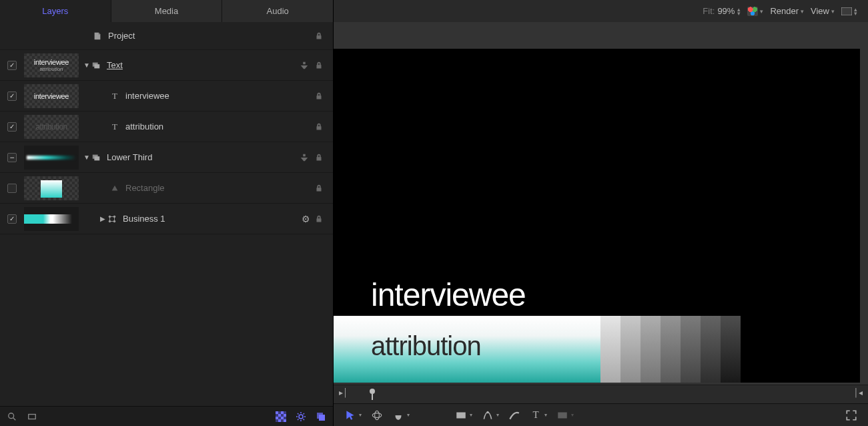 This screenshot has height=426, width=868. I want to click on row-lowerthird-group: ▼ Lower Third, so click(167, 158).